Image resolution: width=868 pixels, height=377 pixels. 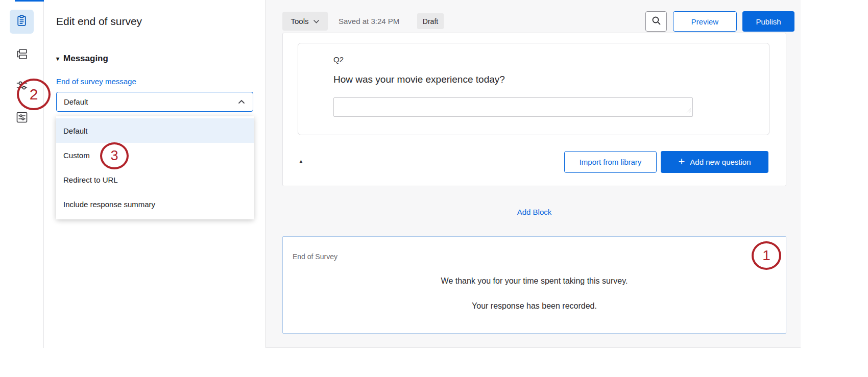 I want to click on preview-button: Preview, so click(x=705, y=21).